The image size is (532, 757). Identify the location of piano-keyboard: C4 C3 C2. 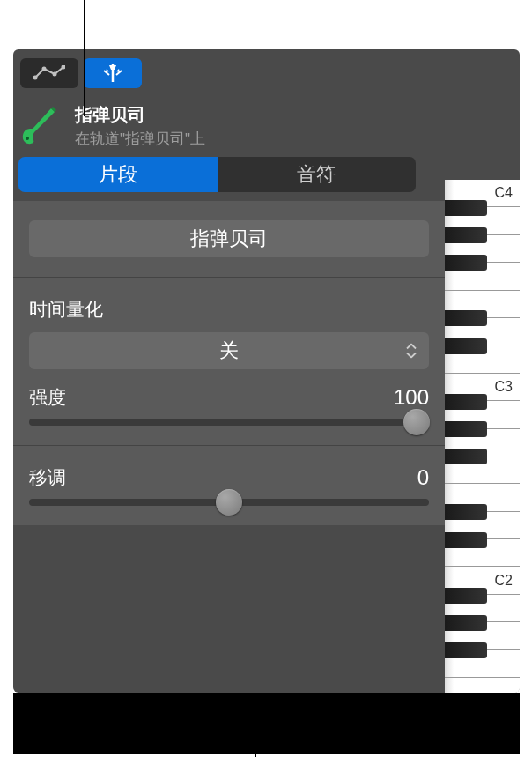
(483, 436).